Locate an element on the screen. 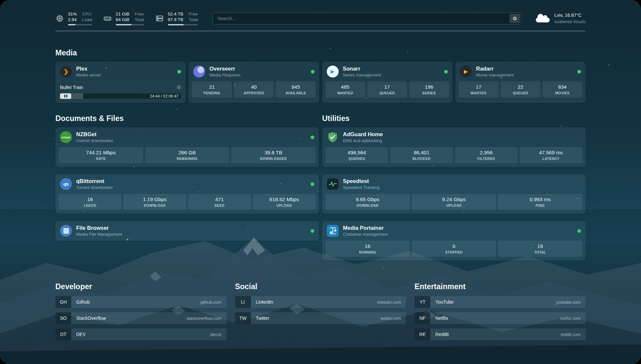 This screenshot has width=641, height=364. utilities-section-heading: Utilities is located at coordinates (454, 119).